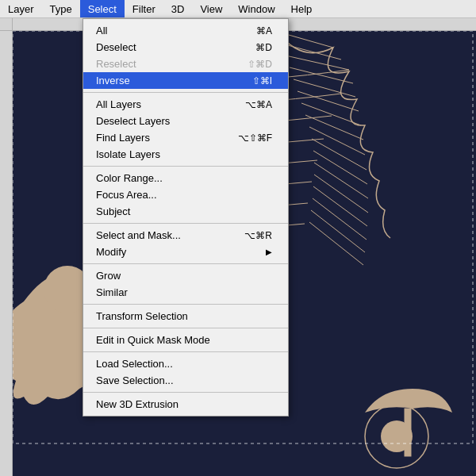 The image size is (476, 476). I want to click on menu-type: Type, so click(61, 9).